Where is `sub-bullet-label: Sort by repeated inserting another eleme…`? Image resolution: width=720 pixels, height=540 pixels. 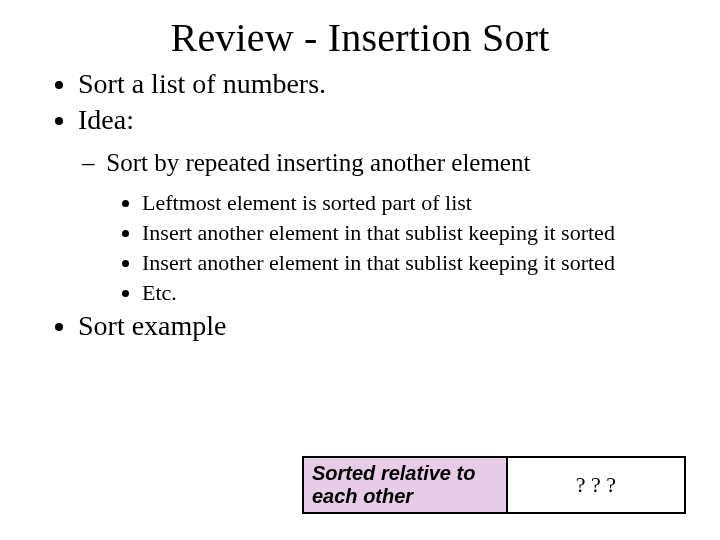
sub-bullet-label: Sort by repeated inserting another eleme… is located at coordinates (318, 162).